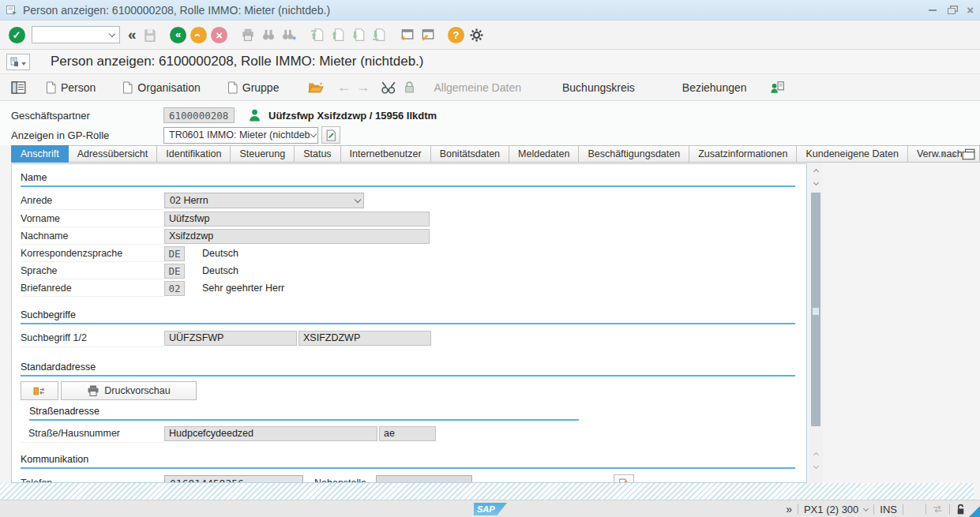  I want to click on enter-button: ✓, so click(17, 35).